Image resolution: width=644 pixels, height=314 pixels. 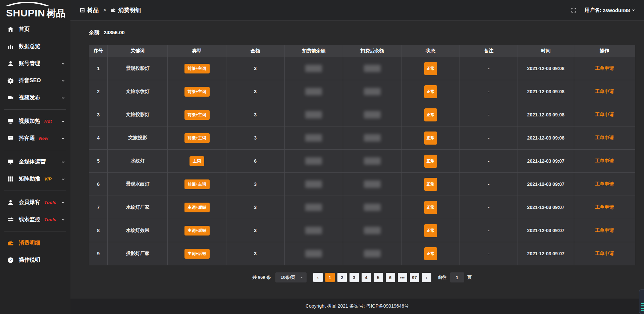 I want to click on cell-keyword: 水纹灯效果, so click(x=138, y=231).